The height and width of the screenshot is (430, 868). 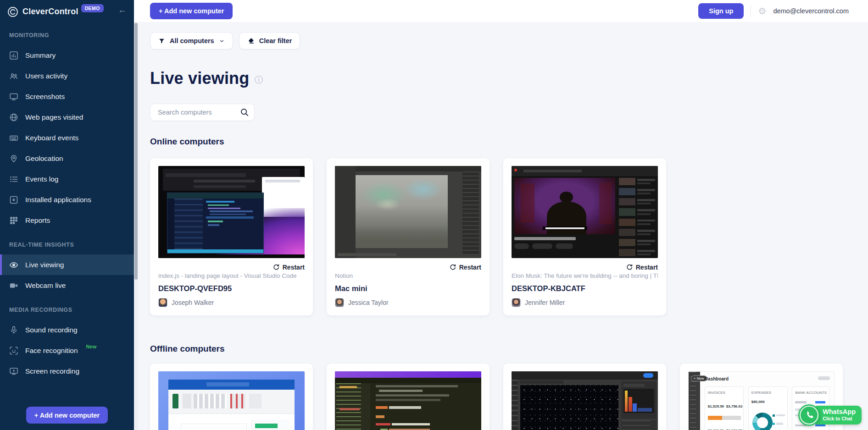 What do you see at coordinates (67, 350) in the screenshot?
I see `sidebar-item-face-recognition: Face recognition New` at bounding box center [67, 350].